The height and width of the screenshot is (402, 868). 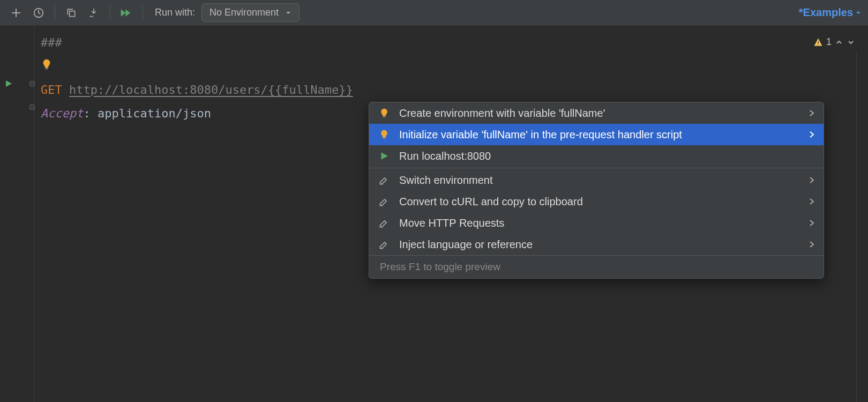 I want to click on request-url: http://localhost:8080/users/{{fullName}}, so click(x=211, y=90).